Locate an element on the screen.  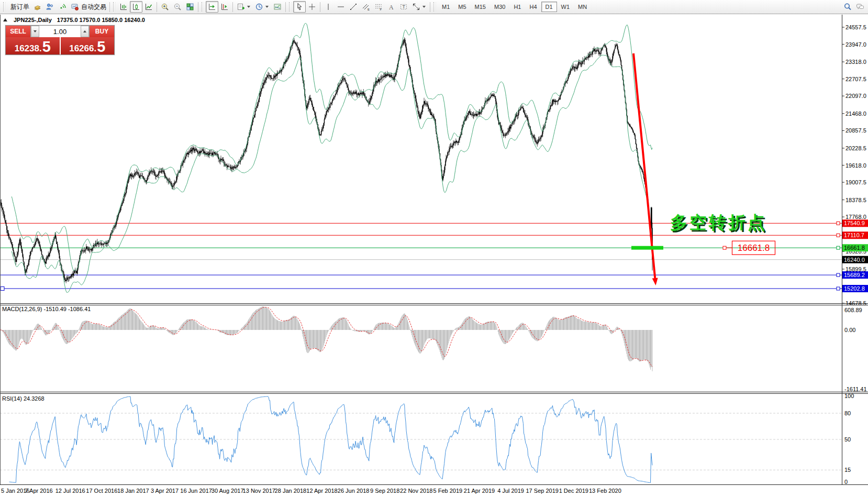
buy-price-big-digit: 5 is located at coordinates (101, 47).